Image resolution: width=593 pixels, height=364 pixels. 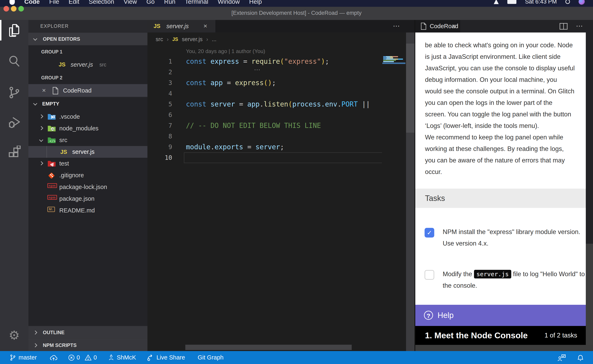 What do you see at coordinates (580, 358) in the screenshot?
I see `notifications-item` at bounding box center [580, 358].